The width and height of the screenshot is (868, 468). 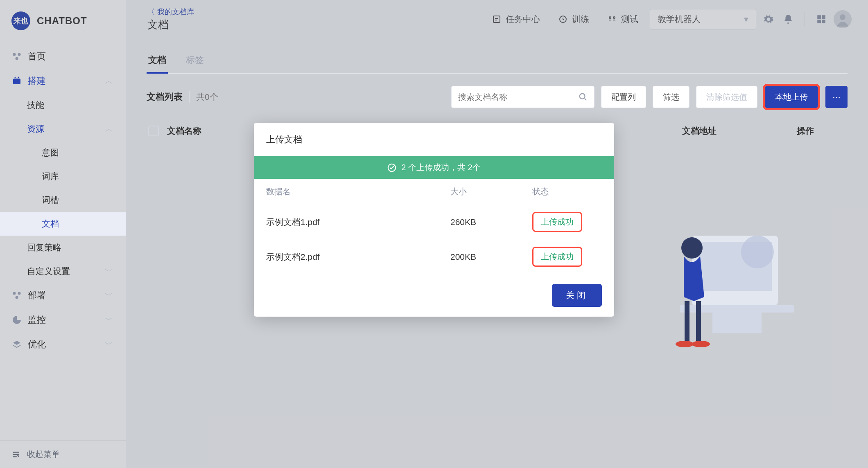 What do you see at coordinates (63, 81) in the screenshot?
I see `sidebar-item-build: 搭建 ︿` at bounding box center [63, 81].